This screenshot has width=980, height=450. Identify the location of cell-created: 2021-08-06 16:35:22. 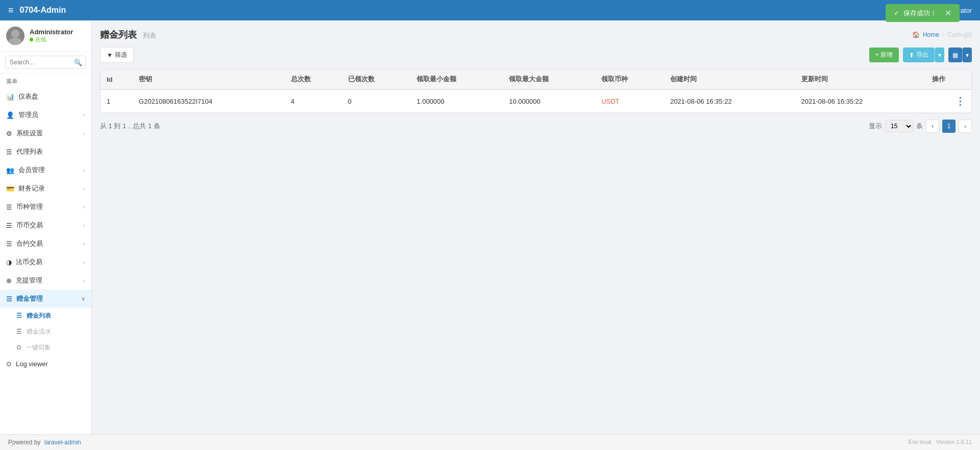
(730, 101).